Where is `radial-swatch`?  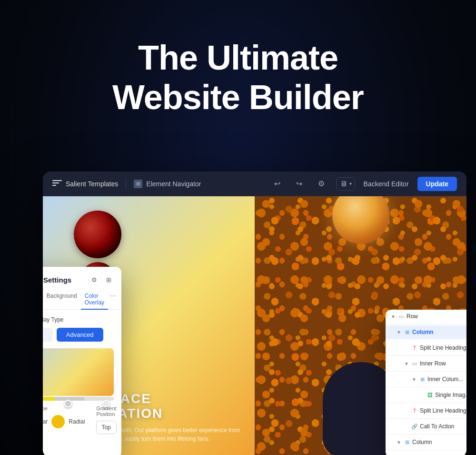 radial-swatch is located at coordinates (58, 422).